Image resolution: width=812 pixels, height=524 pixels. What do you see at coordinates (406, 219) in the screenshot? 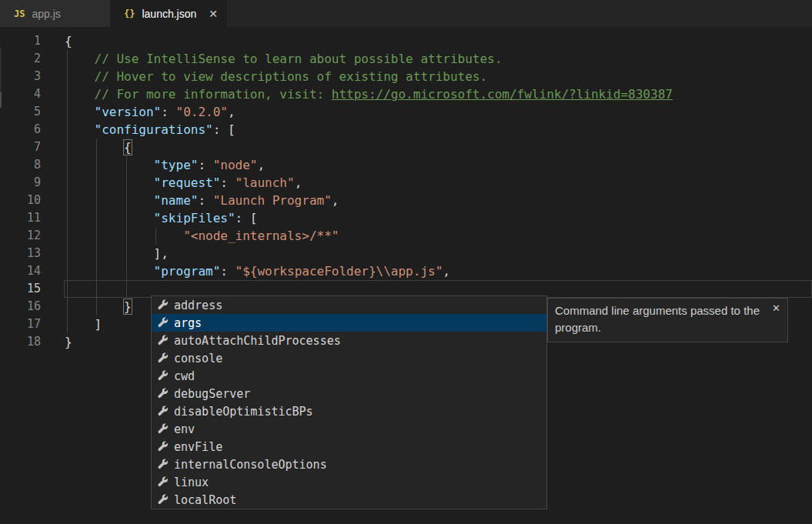
I see `code-line: 11 "skipFiles": [` at bounding box center [406, 219].